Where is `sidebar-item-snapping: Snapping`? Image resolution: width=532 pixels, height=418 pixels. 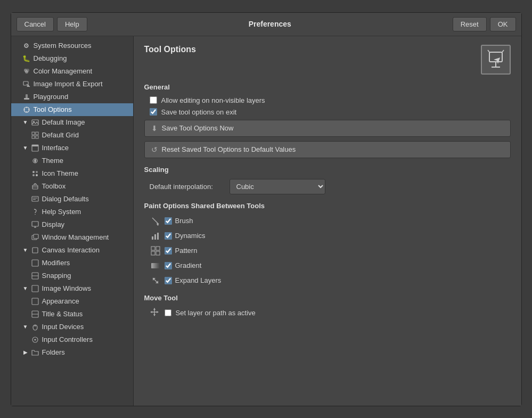 sidebar-item-snapping: Snapping is located at coordinates (72, 276).